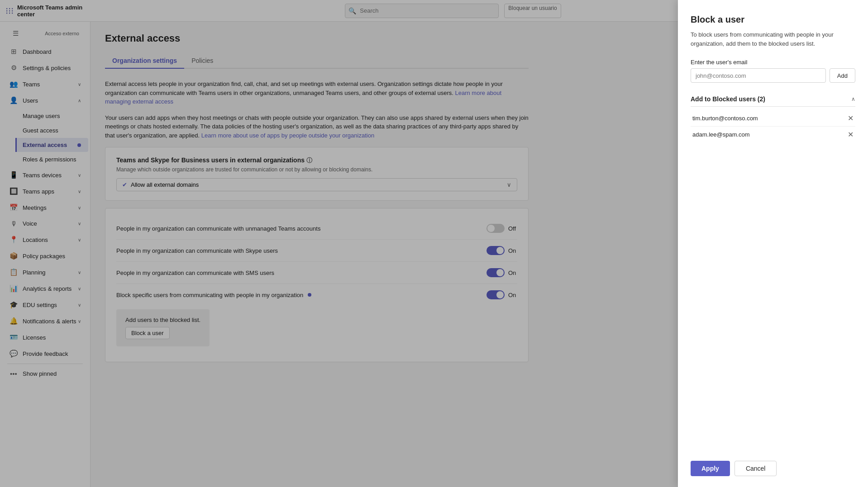 Image resolution: width=868 pixels, height=487 pixels. I want to click on email-label: Enter the user's email, so click(773, 62).